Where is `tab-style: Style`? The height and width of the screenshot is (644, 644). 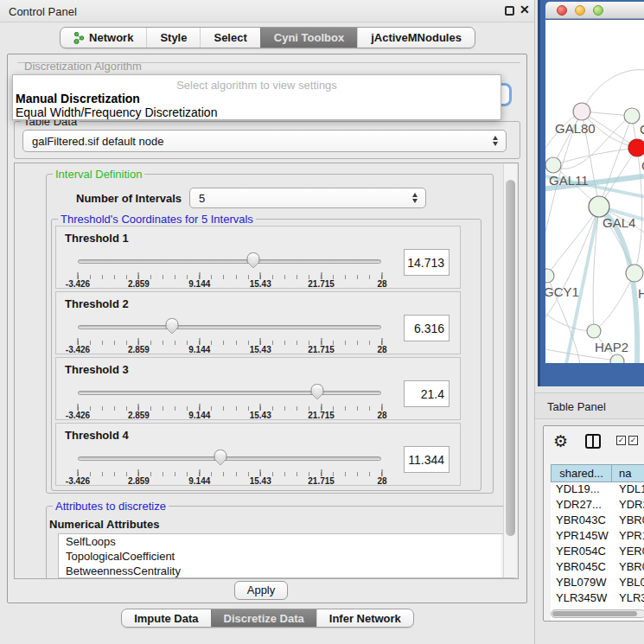 tab-style: Style is located at coordinates (173, 38).